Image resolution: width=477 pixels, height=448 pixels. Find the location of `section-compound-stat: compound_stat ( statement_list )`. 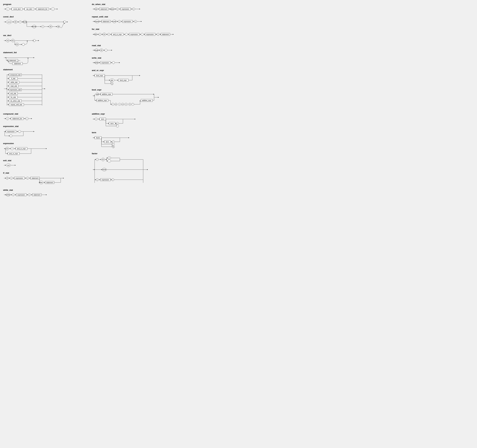

section-compound-stat: compound_stat ( statement_list ) is located at coordinates (44, 117).